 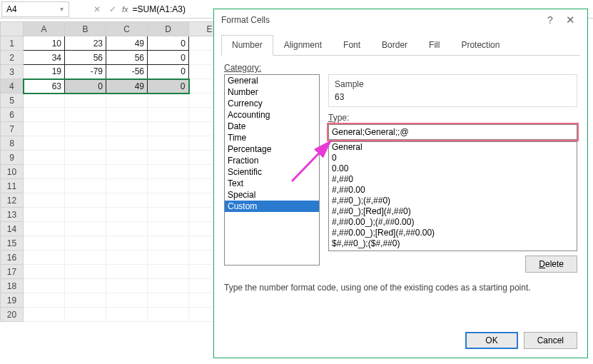 I want to click on category-item: Number, so click(x=272, y=92).